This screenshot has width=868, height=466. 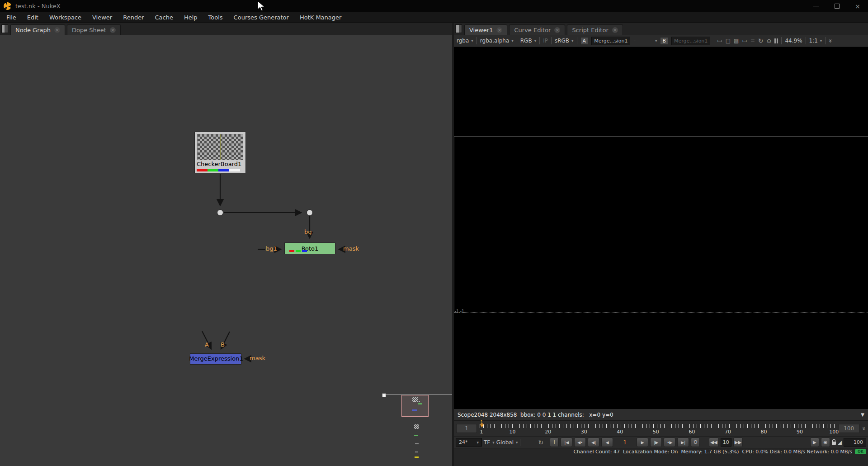 What do you see at coordinates (585, 41) in the screenshot?
I see `a-buffer-badge: A` at bounding box center [585, 41].